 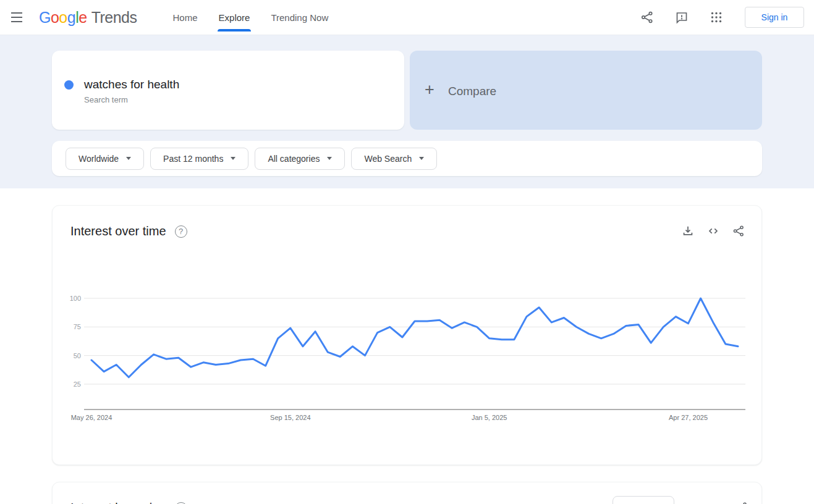 I want to click on sign-in-button: Sign in, so click(x=774, y=17).